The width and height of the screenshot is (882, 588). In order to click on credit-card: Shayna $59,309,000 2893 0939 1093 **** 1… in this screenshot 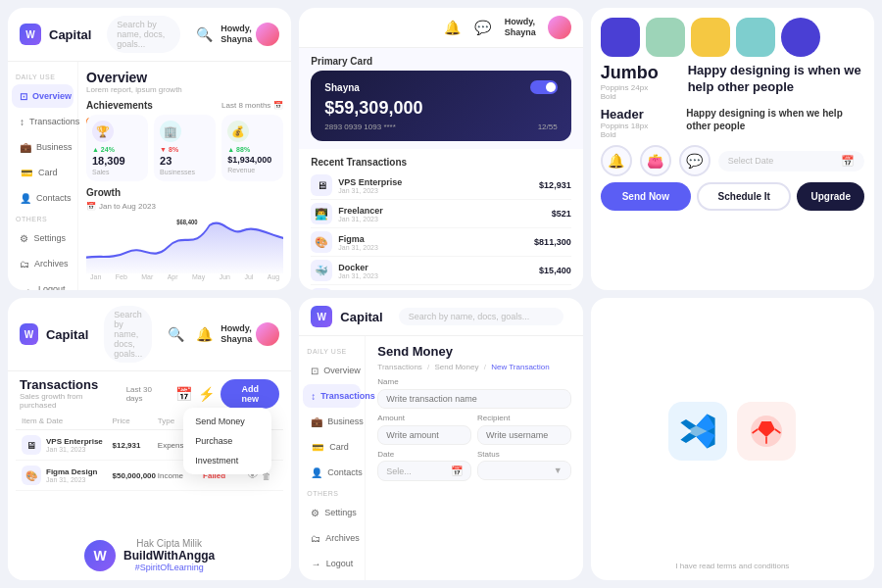, I will do `click(441, 106)`.